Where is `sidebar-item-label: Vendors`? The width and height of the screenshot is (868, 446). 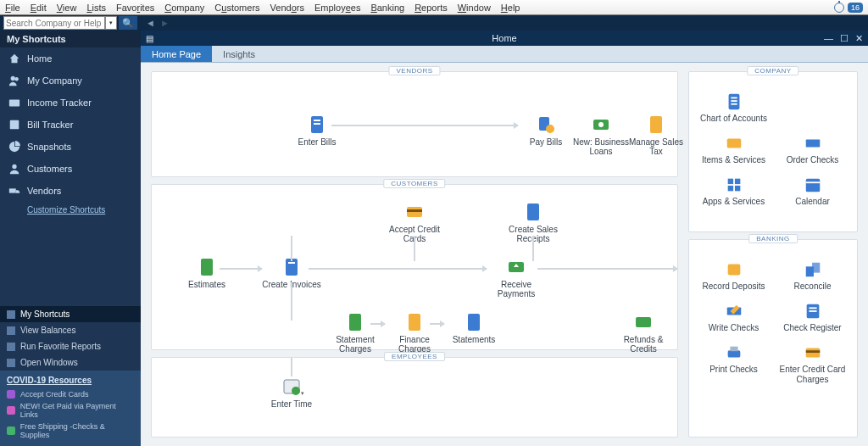
sidebar-item-label: Vendors is located at coordinates (44, 191).